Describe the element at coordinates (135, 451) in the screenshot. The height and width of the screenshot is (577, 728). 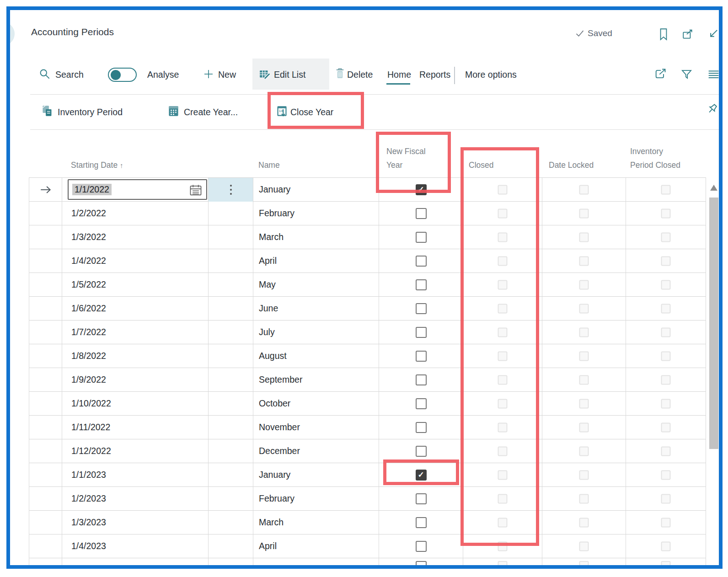
I see `starting-date-cell: 1/12/2022 1/12/2022` at that location.